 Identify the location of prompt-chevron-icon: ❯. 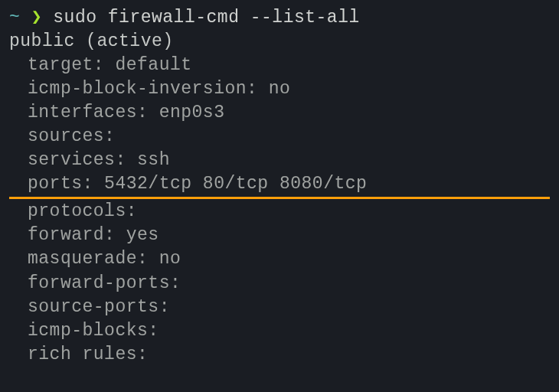
(37, 18).